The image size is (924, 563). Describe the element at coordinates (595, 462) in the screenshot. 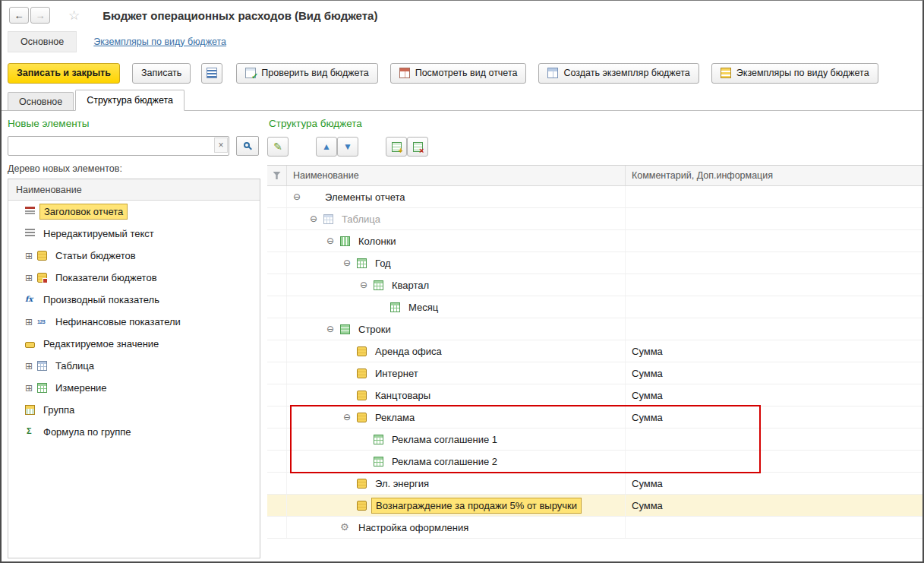

I see `structure-row: Реклама соглашение 2` at that location.